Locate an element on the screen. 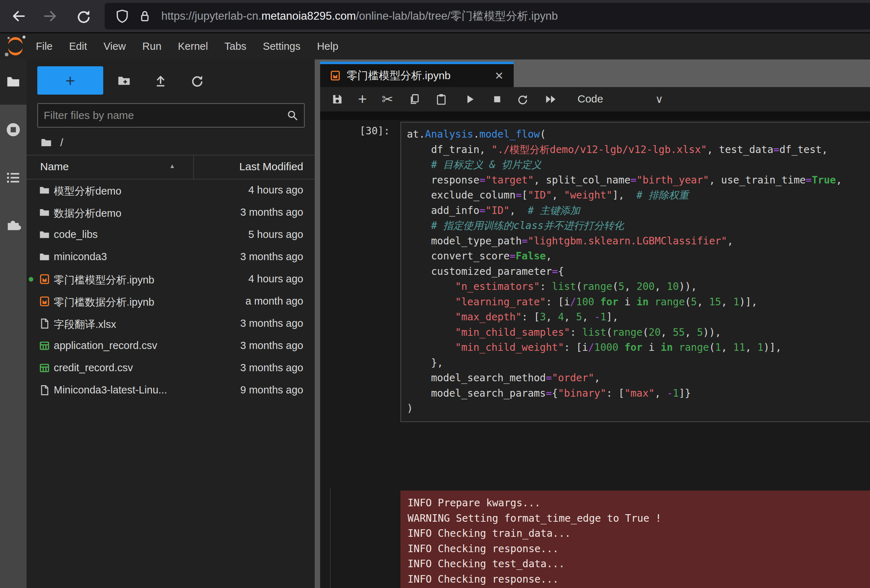 The image size is (870, 588). upload-button is located at coordinates (161, 81).